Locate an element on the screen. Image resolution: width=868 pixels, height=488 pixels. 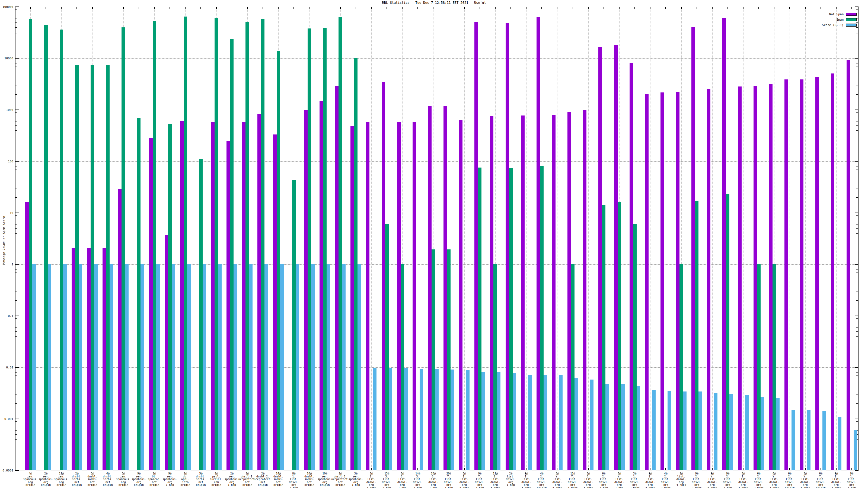
x-group-label: 2@ list. dnswl. org 4 hops is located at coordinates (681, 480).